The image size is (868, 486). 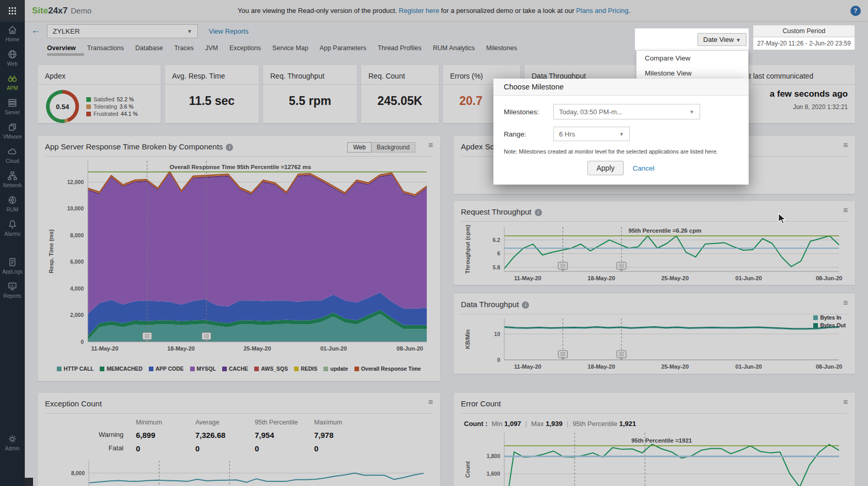 What do you see at coordinates (644, 169) in the screenshot?
I see `cancel-link: Cancel` at bounding box center [644, 169].